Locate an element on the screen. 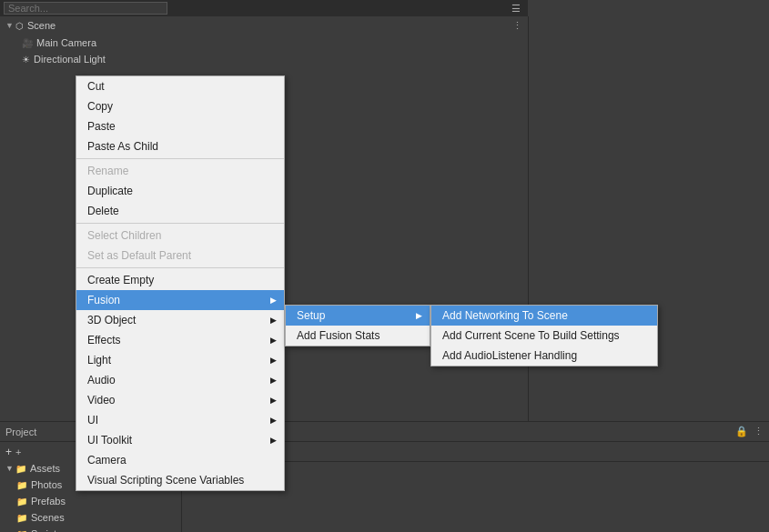  context-menu-rename: Rename is located at coordinates (180, 171).